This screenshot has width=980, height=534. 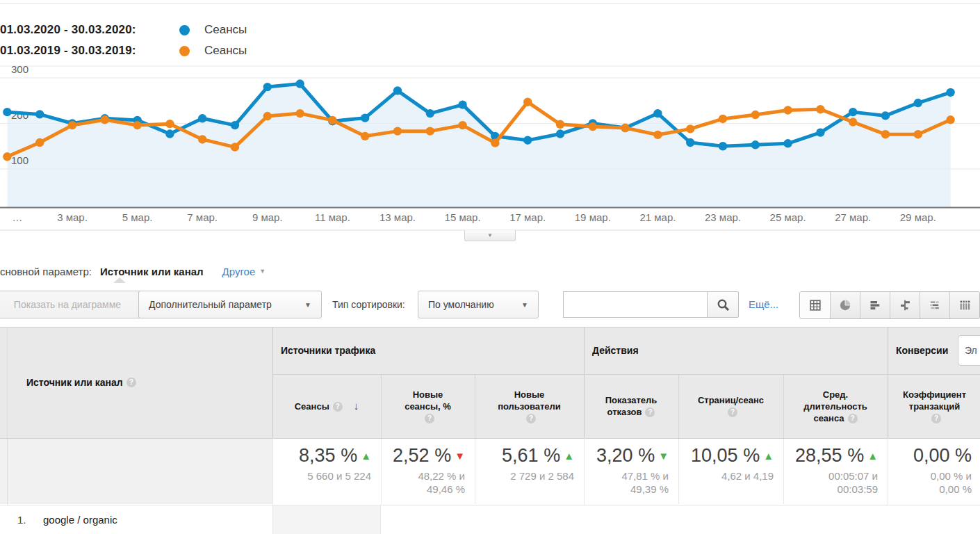 I want to click on other-dimension-link: Другое, so click(x=239, y=271).